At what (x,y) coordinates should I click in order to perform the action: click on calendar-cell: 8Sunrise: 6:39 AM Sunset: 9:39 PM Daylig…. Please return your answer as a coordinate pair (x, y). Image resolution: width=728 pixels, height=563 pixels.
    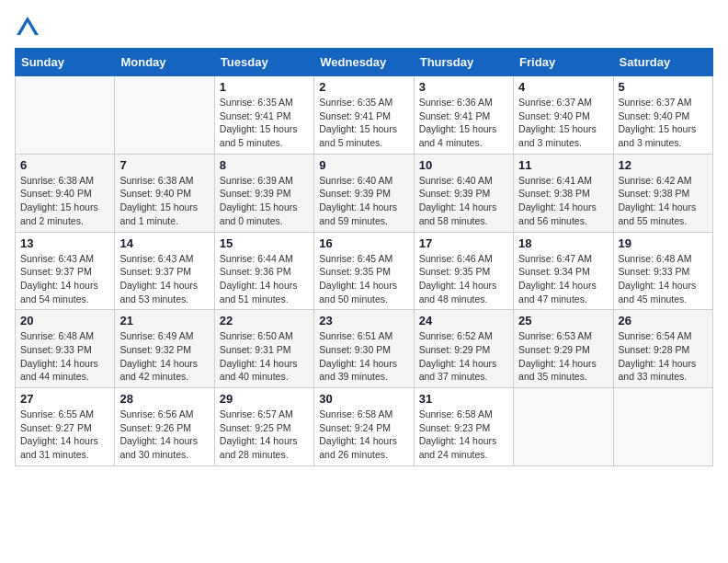
    Looking at the image, I should click on (264, 193).